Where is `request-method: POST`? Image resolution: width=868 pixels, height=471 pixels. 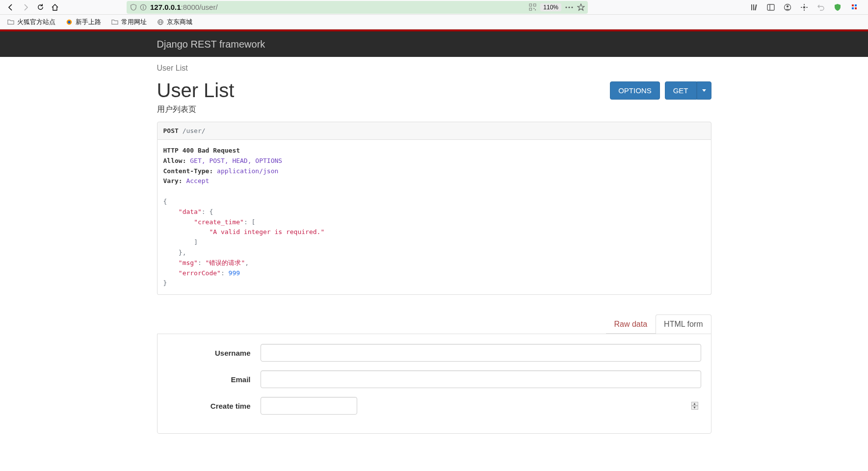
request-method: POST is located at coordinates (171, 131).